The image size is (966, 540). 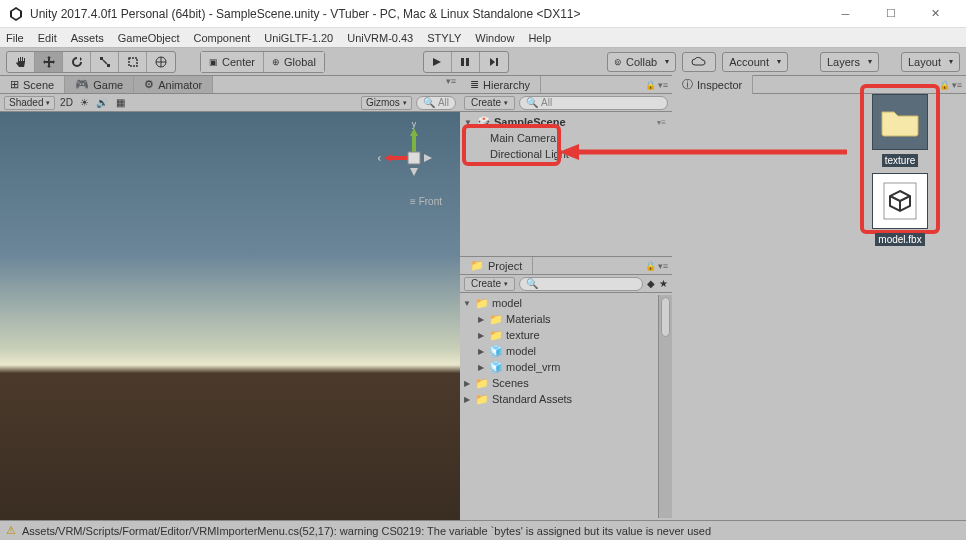 I want to click on project-scrollbar, so click(x=665, y=406).